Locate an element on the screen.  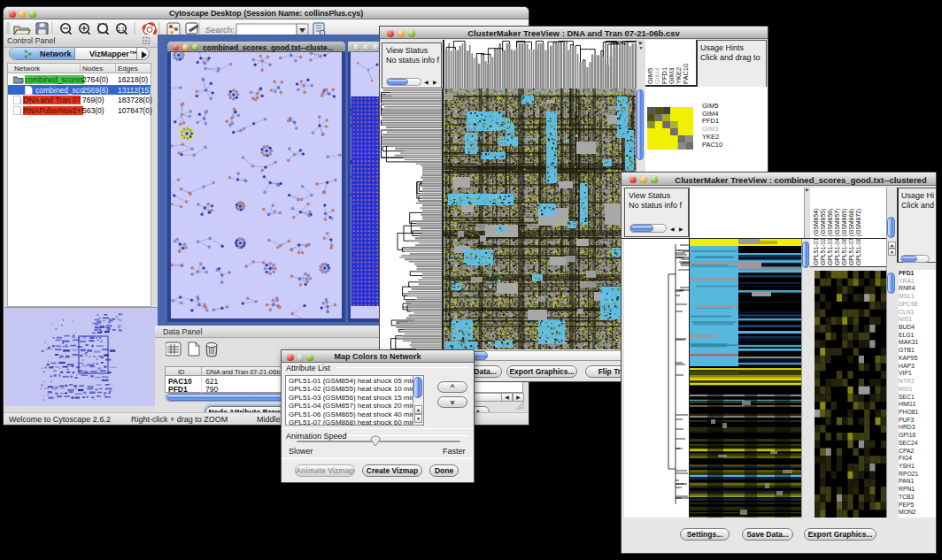
svg-text: 1:1 is located at coordinates (121, 29).